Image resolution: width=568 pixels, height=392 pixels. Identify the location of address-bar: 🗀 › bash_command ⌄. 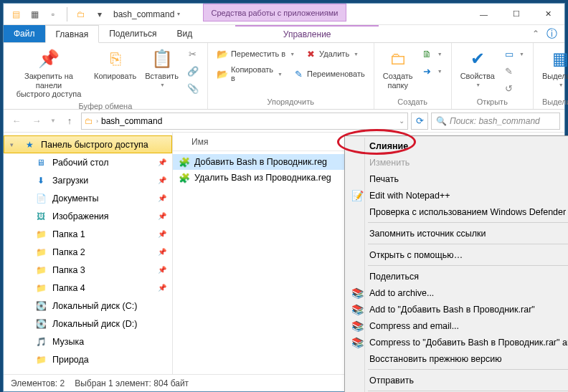
(245, 121).